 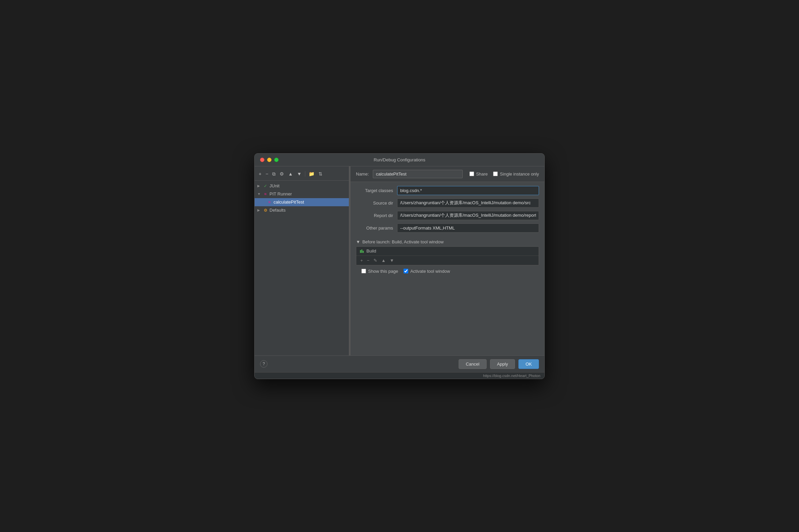 I want to click on traffic-lights, so click(x=270, y=160).